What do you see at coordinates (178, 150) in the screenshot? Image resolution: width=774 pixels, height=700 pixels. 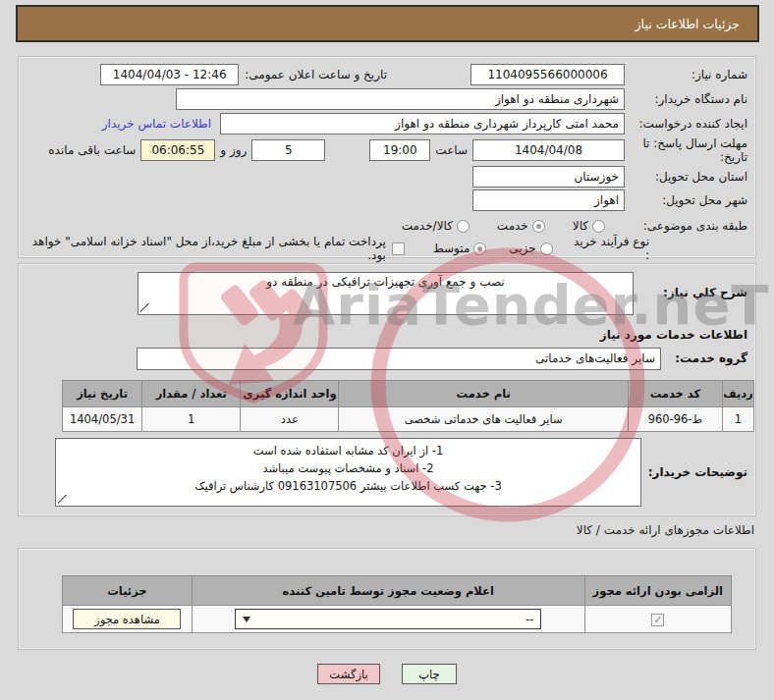 I see `remaining-time-value: 06:06:55` at bounding box center [178, 150].